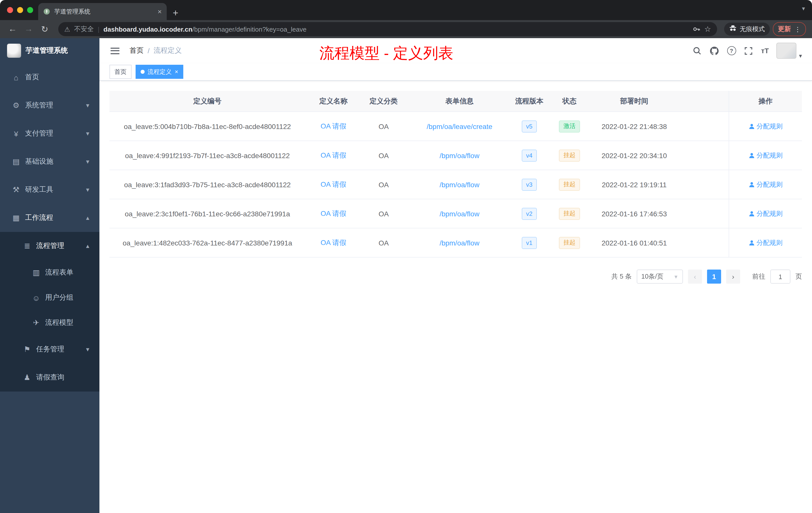 This screenshot has height=513, width=812. I want to click on back-icon: ←, so click(13, 29).